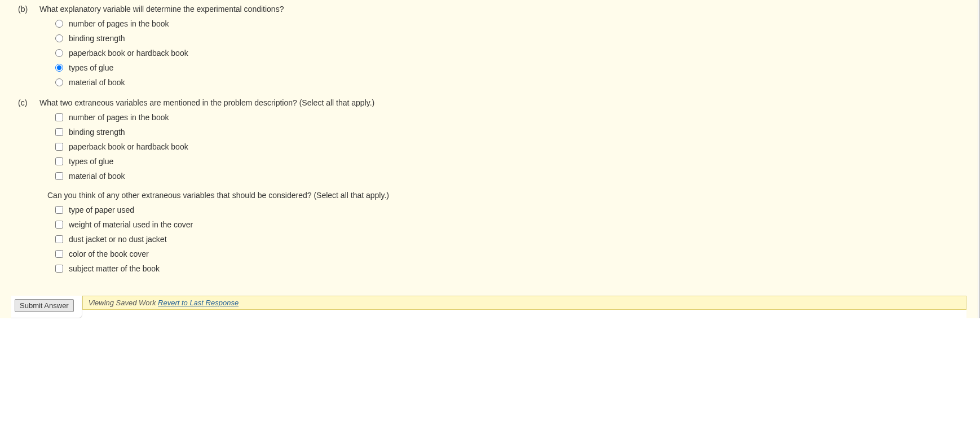 The width and height of the screenshot is (980, 430). What do you see at coordinates (131, 225) in the screenshot?
I see `option-label: weight of material used in the cover` at bounding box center [131, 225].